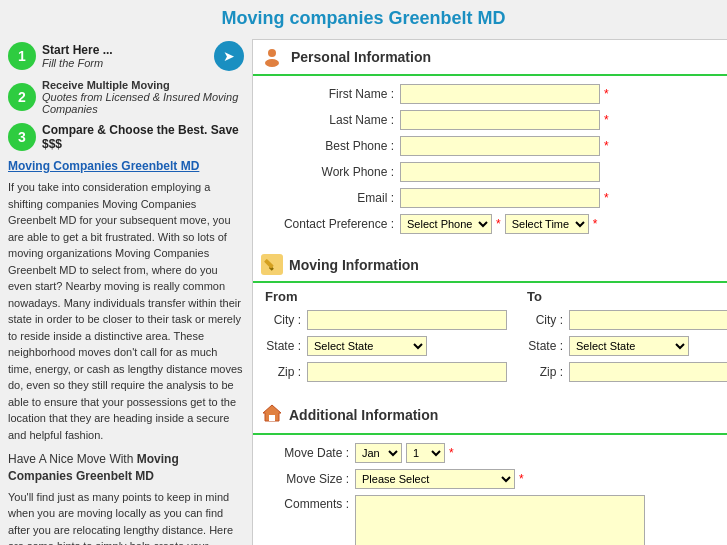  I want to click on to-zip-row: Zip :, so click(627, 372).